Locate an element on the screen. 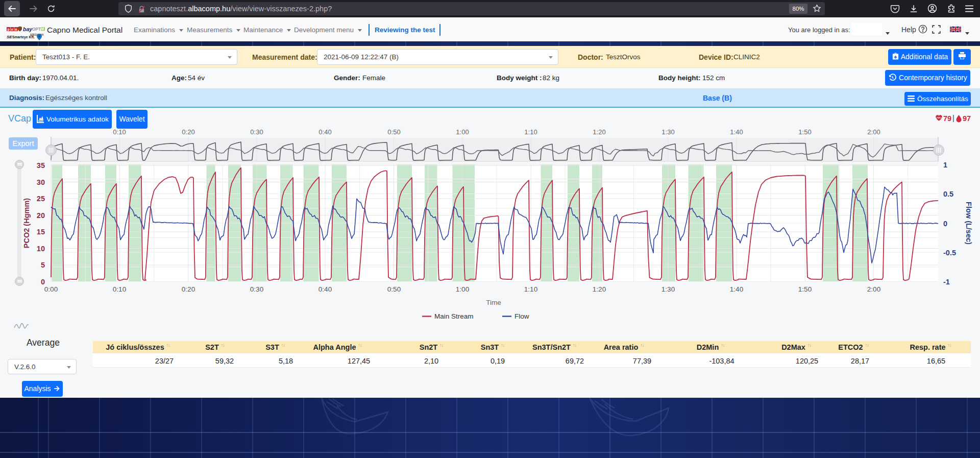 This screenshot has width=980, height=458. svg-text: bay is located at coordinates (28, 29).